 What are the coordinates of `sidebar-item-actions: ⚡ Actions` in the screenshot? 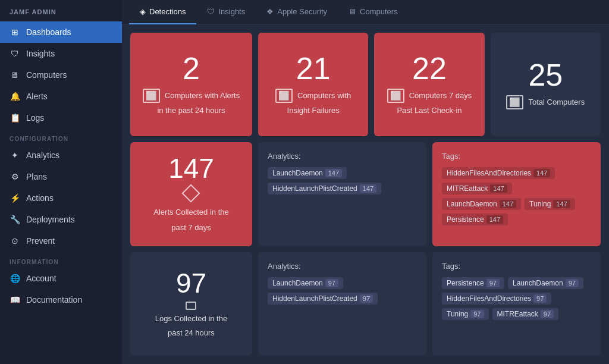 It's located at (61, 198).